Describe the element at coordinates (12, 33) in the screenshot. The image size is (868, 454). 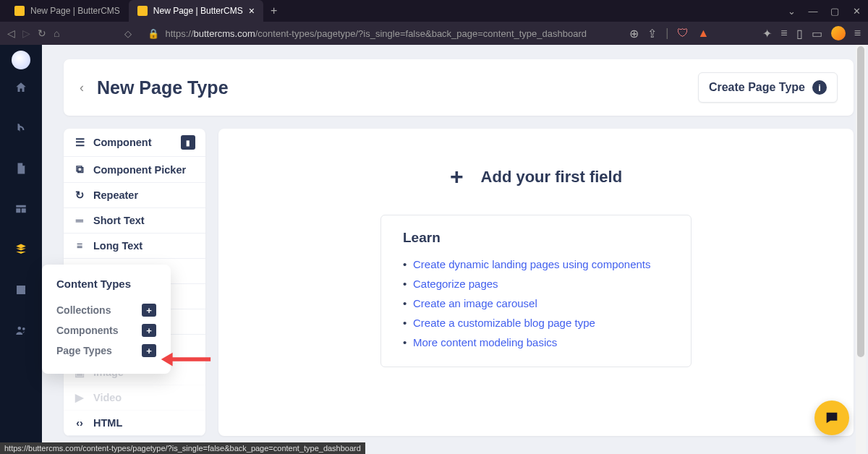
I see `back-icon: ◁` at that location.